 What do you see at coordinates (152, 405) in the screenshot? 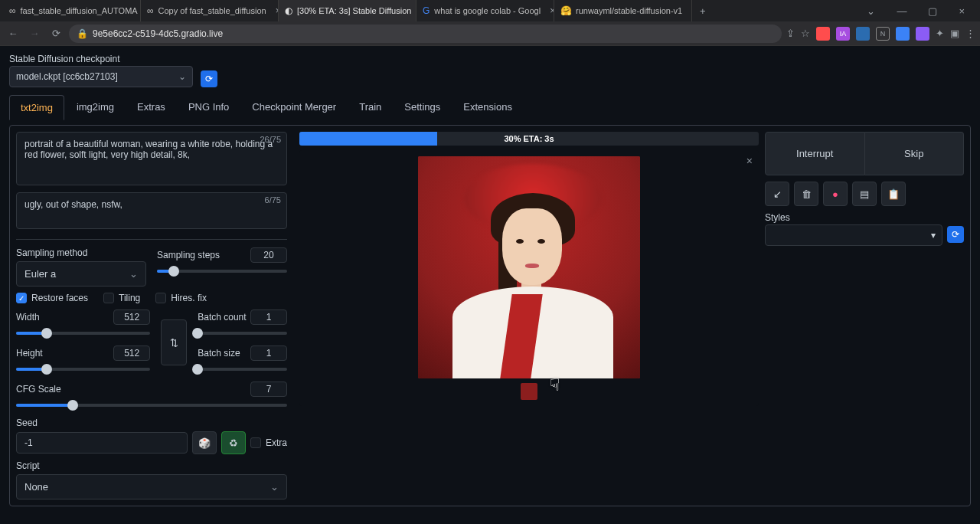
I see `cfg-scale-slider` at bounding box center [152, 405].